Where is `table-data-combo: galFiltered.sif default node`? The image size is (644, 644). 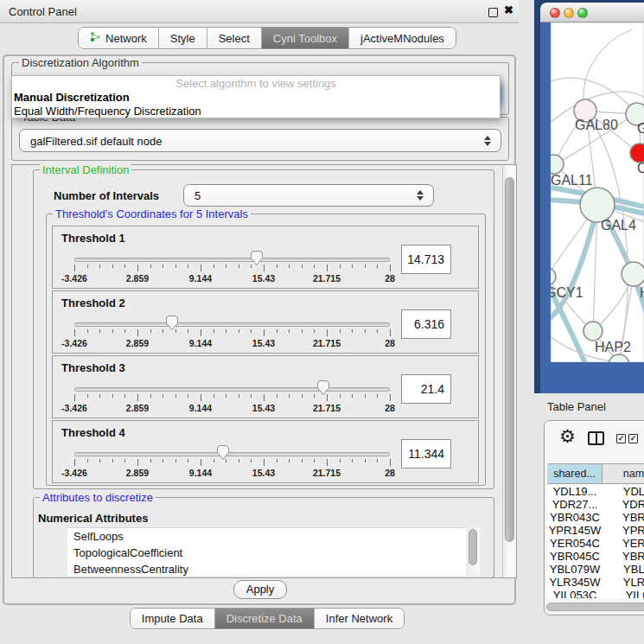
table-data-combo: galFiltered.sif default node is located at coordinates (260, 140).